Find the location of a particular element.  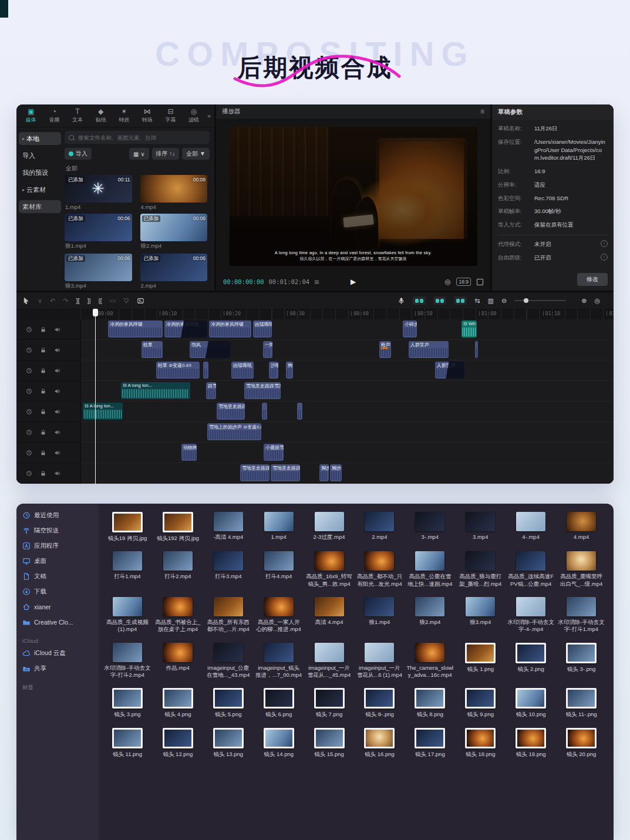

media-thumbnail: 00:08 is located at coordinates (174, 189).